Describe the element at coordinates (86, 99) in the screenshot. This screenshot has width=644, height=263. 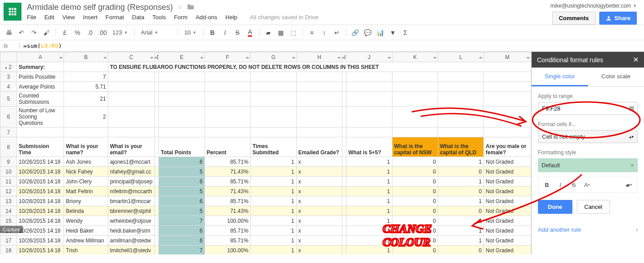
I see `cell: 21` at that location.